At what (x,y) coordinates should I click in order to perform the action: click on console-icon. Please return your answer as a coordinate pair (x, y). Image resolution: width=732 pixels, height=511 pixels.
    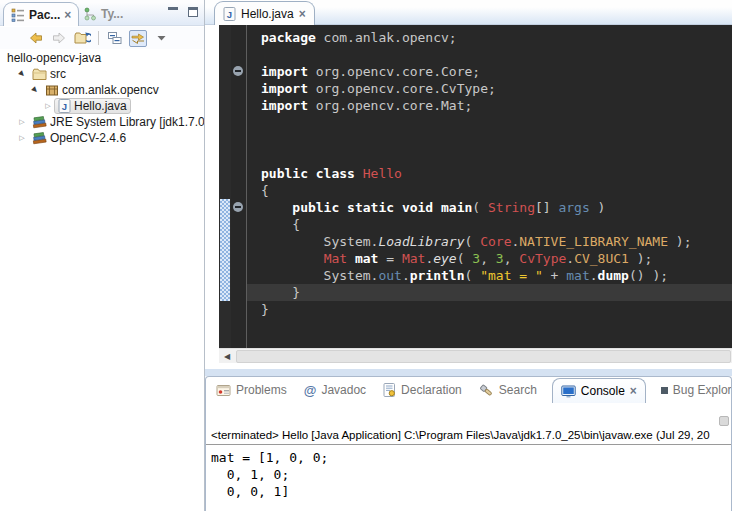
    Looking at the image, I should click on (568, 392).